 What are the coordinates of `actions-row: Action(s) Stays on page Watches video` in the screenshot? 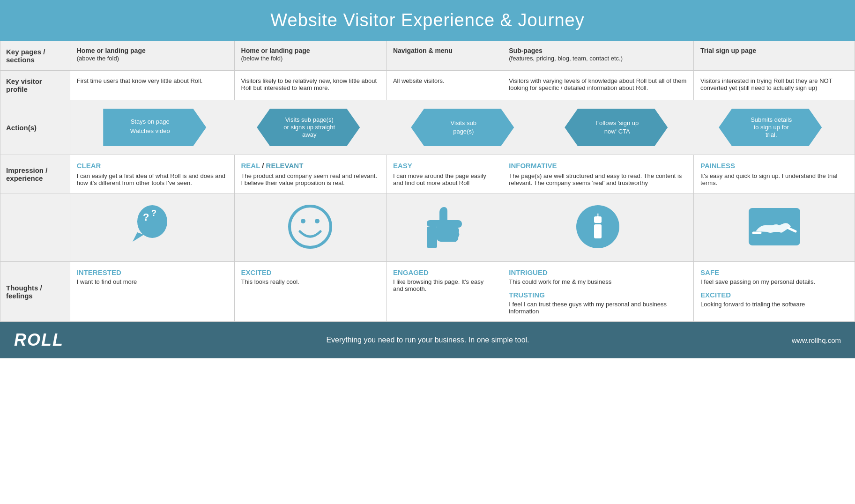 It's located at (428, 127).